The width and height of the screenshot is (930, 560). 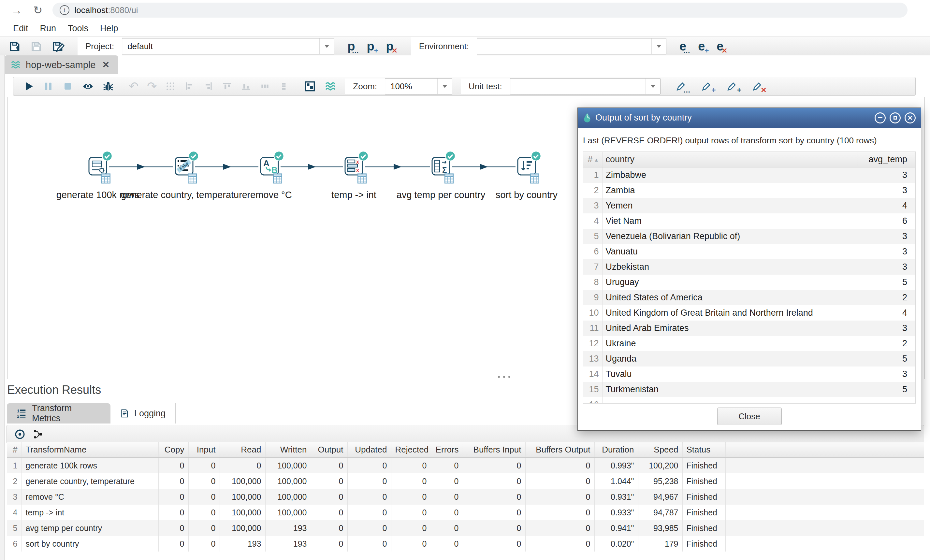 I want to click on column-header-avg-temp: avg_temp, so click(x=887, y=160).